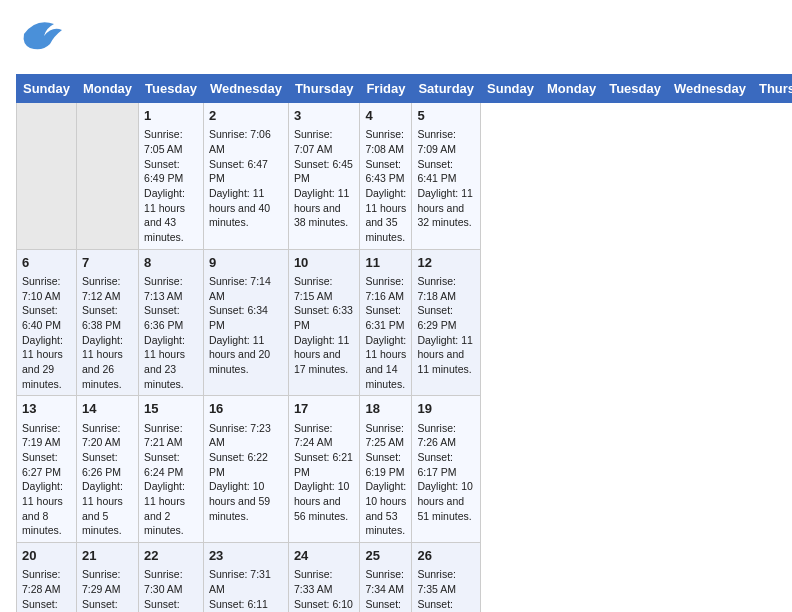  Describe the element at coordinates (324, 409) in the screenshot. I see `day-number: 17` at that location.